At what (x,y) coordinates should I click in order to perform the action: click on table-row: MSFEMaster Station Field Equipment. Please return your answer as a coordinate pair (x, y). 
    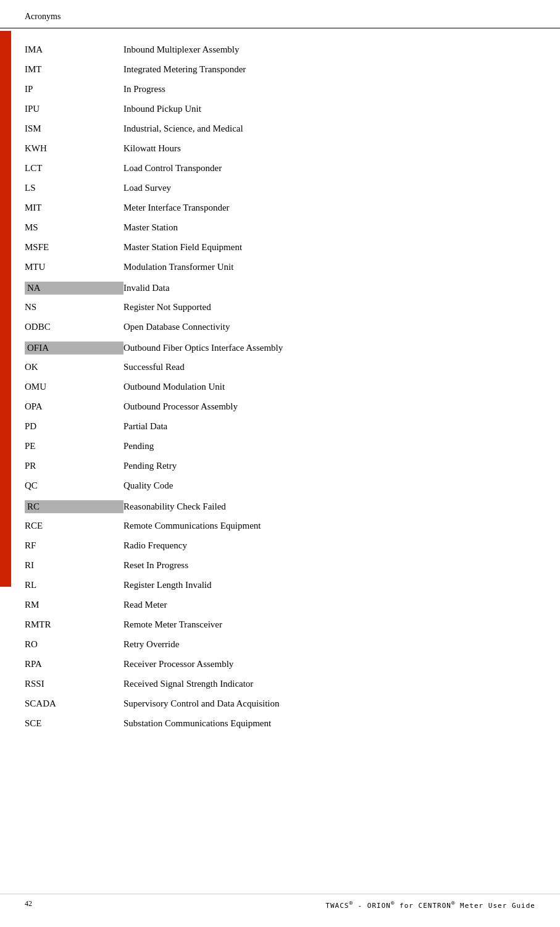
    Looking at the image, I should click on (280, 248).